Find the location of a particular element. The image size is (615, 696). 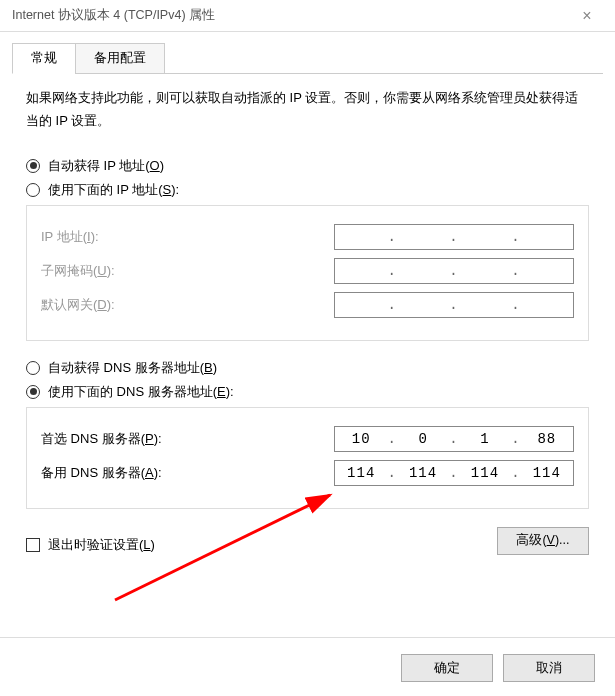

validate-advanced-row: 退出时验证设置(L) 高级(V)... is located at coordinates (308, 541).